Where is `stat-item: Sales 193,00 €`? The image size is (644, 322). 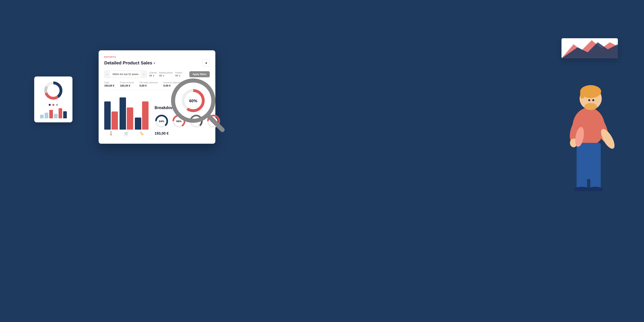
stat-item: Sales 193,00 € is located at coordinates (110, 84).